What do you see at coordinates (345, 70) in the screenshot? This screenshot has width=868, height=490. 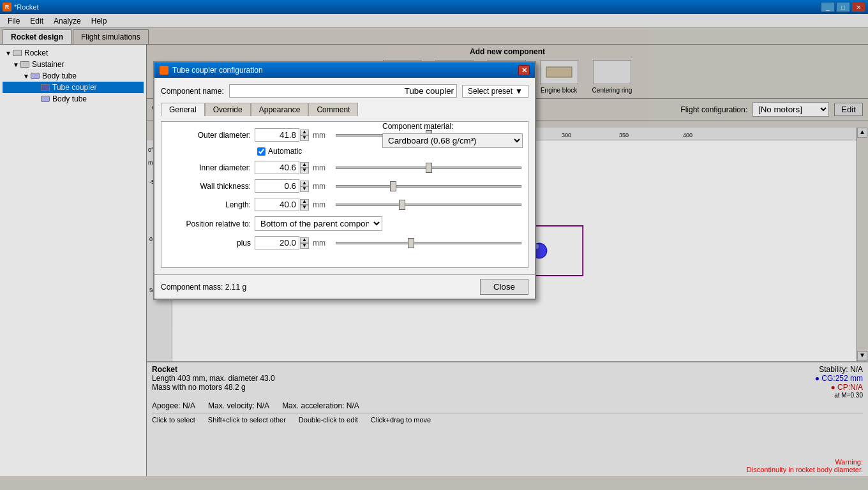 I see `dialog-title-bar: Tube coupler configuration ✕` at bounding box center [345, 70].